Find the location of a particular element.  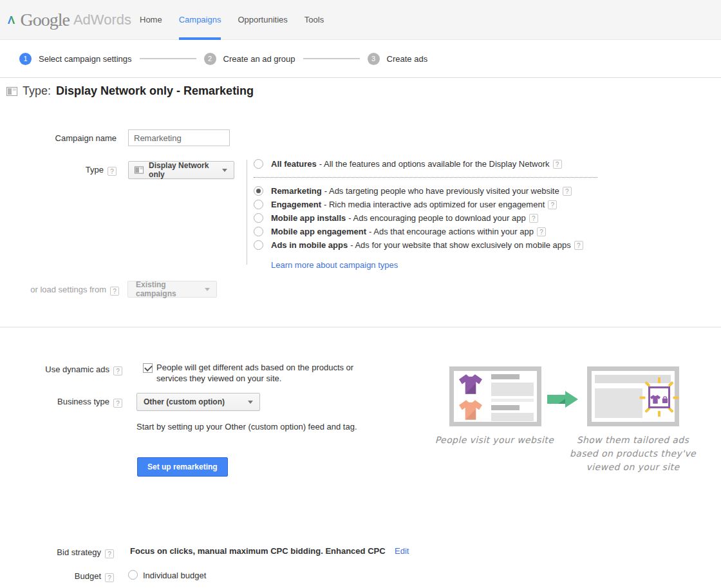

option-mobile-app-engagement: Mobile app engagement - Ads that encoura… is located at coordinates (426, 232).